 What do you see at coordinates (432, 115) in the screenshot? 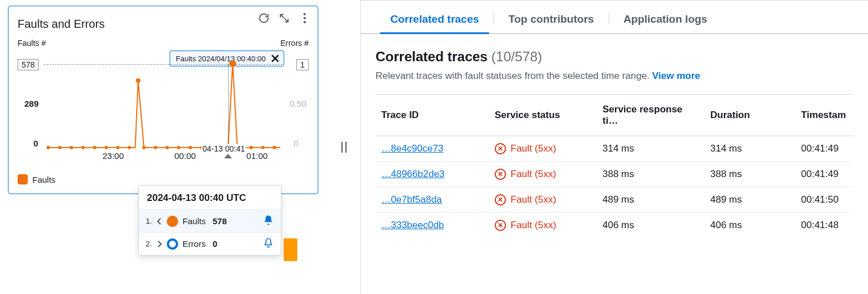
I see `column-trace-id: Trace ID` at bounding box center [432, 115].